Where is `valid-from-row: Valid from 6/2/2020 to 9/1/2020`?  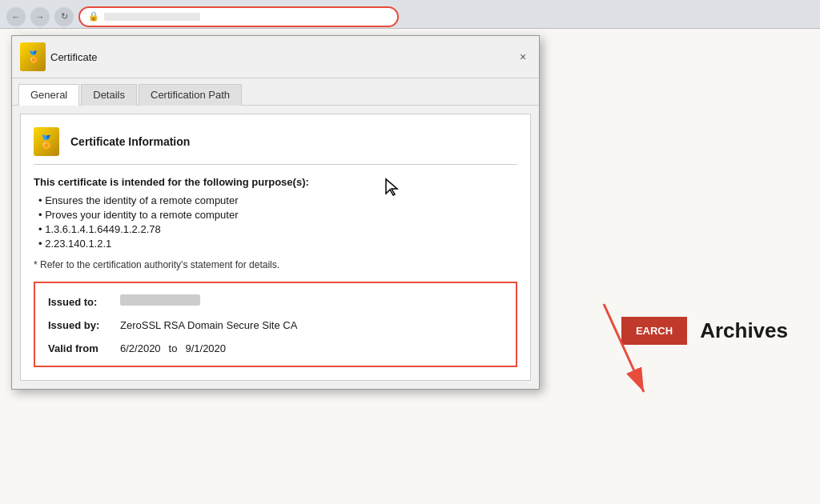 valid-from-row: Valid from 6/2/2020 to 9/1/2020 is located at coordinates (275, 349).